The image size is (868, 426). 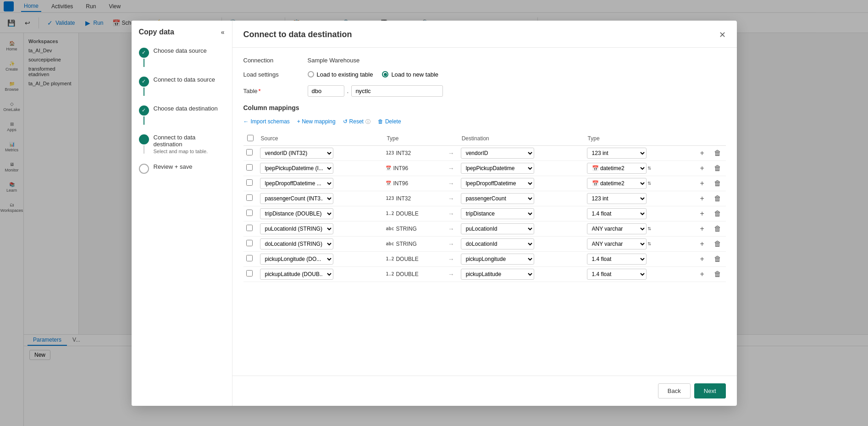 What do you see at coordinates (617, 229) in the screenshot?
I see `dest-type-select-5: ANY varchar` at bounding box center [617, 229].